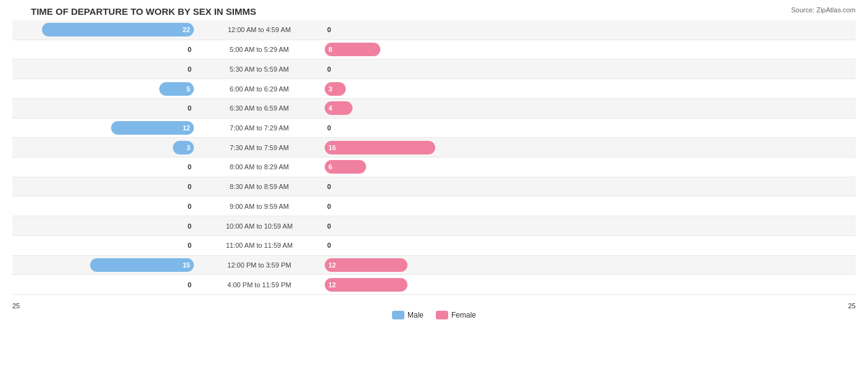  Describe the element at coordinates (259, 30) in the screenshot. I see `time-label: 12:00 AM to 4:59 AM` at that location.